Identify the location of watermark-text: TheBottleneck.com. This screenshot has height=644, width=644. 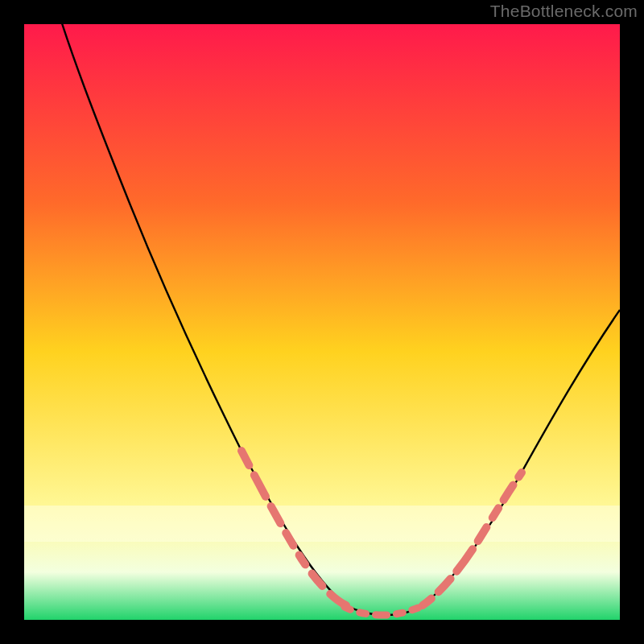
(564, 11).